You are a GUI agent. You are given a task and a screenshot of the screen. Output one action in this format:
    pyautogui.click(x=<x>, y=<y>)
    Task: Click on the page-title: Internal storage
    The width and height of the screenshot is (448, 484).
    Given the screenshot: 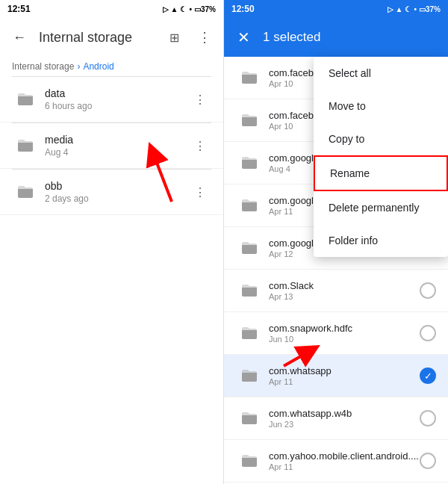 What is the action you would take?
    pyautogui.click(x=97, y=37)
    